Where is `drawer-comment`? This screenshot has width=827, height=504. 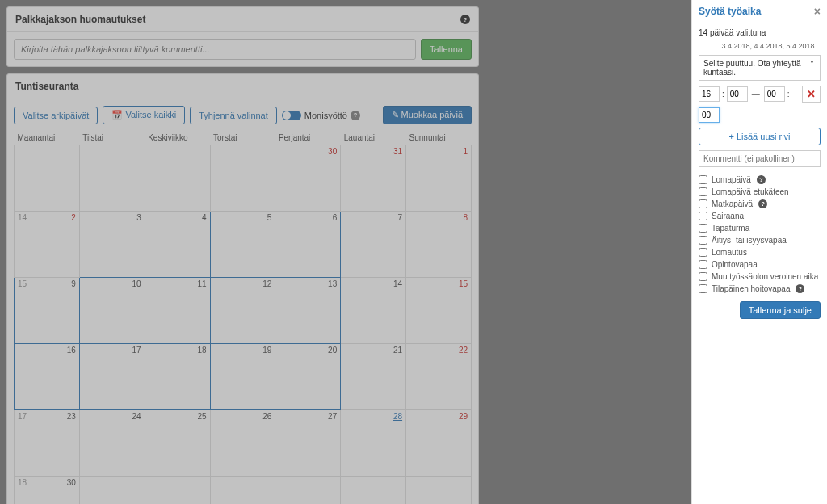 drawer-comment is located at coordinates (759, 158).